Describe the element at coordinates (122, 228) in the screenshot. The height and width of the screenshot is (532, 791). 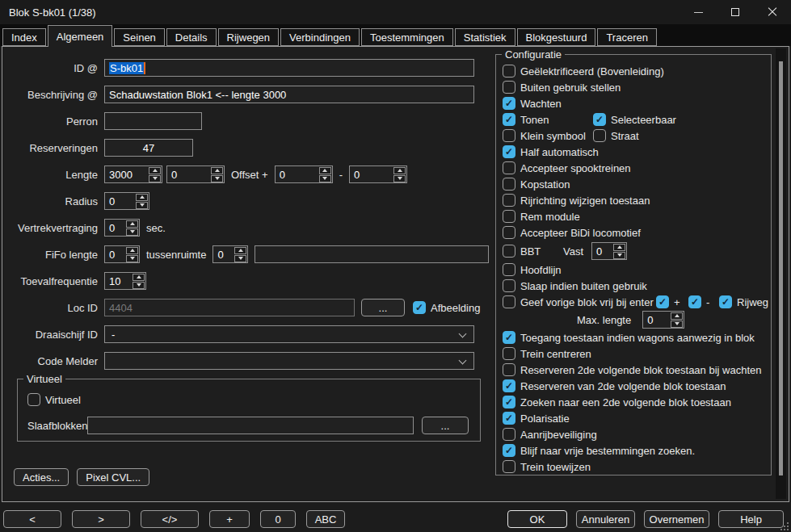
I see `vertrekvertraging-spinner: 0` at that location.